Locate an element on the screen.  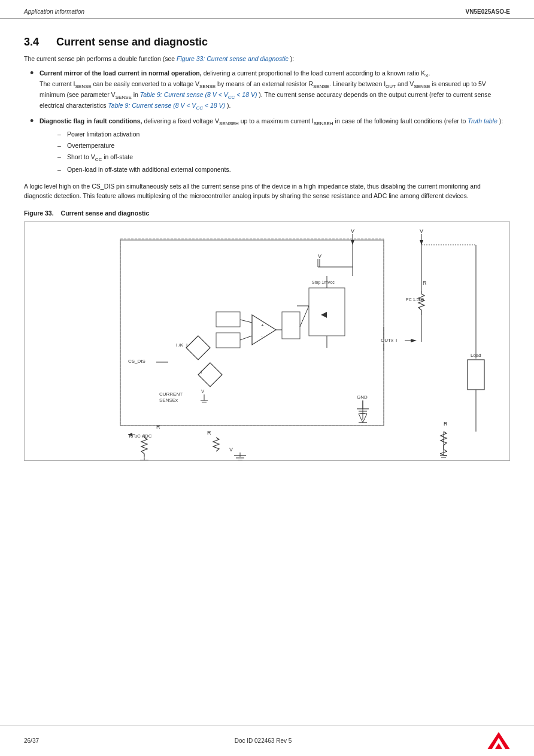
bullet1-bold: Current mirror of the load current in no… is located at coordinates (121, 73).